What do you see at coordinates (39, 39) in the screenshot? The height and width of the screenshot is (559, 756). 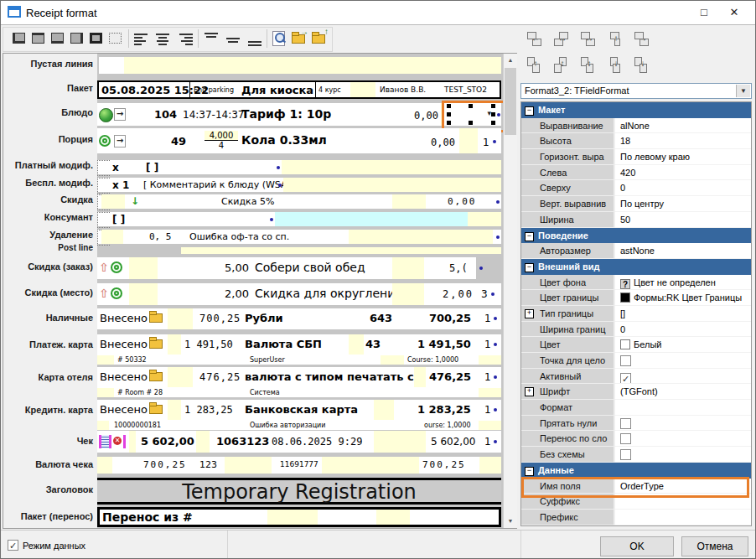 I see `border-style-2-button` at bounding box center [39, 39].